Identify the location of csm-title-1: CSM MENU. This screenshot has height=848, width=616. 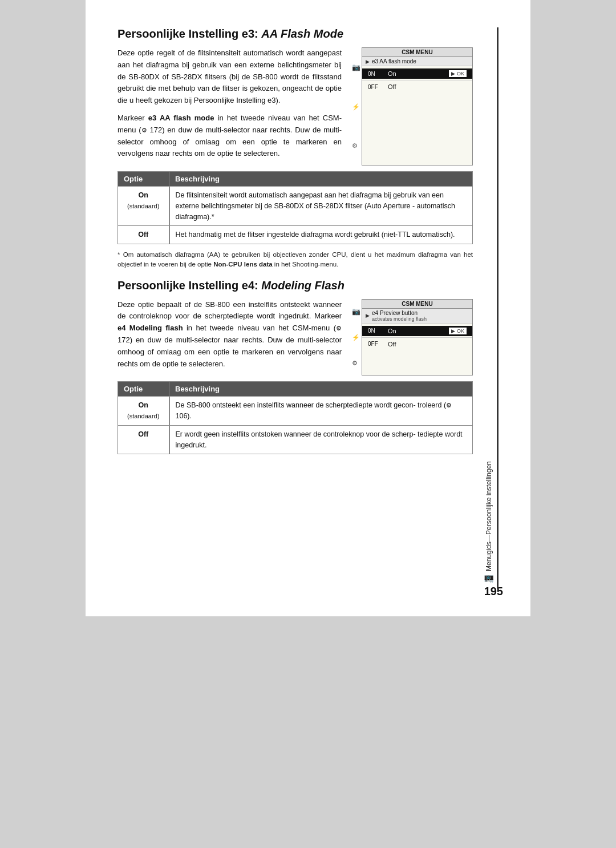
(418, 53).